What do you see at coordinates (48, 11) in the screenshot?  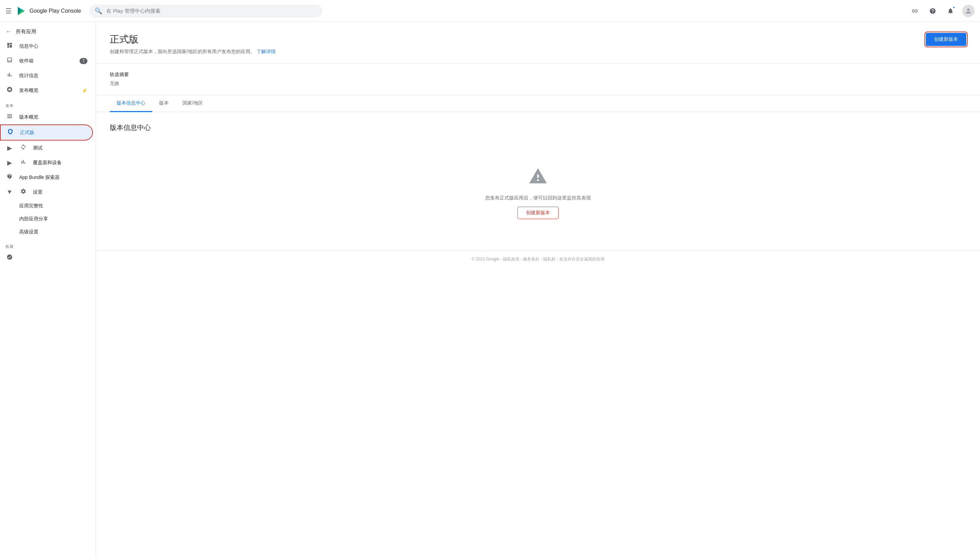 I see `app-logo: Google Play Console` at bounding box center [48, 11].